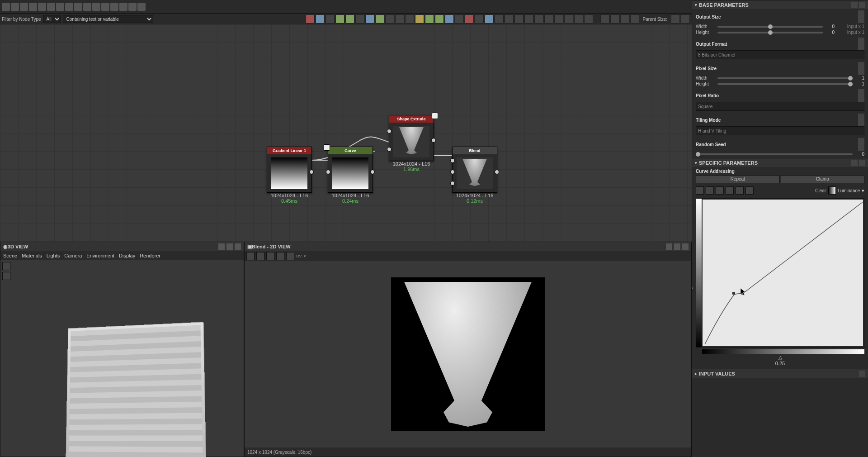 Image resolution: width=868 pixels, height=457 pixels. What do you see at coordinates (53, 256) in the screenshot?
I see `menu-lights: Lights` at bounding box center [53, 256].